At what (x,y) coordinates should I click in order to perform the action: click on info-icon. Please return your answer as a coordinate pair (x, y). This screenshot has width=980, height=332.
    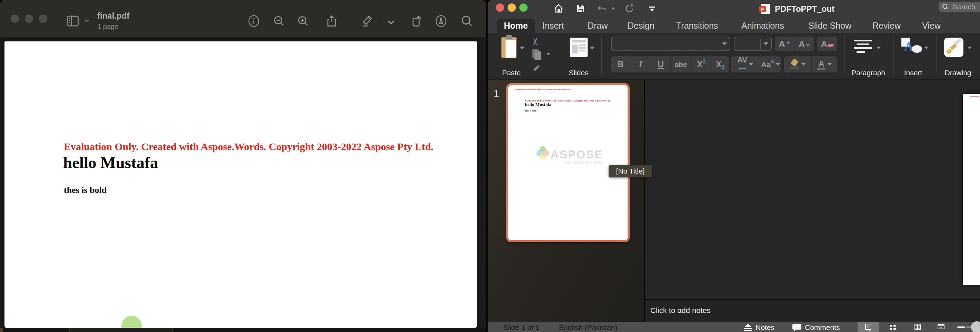
    Looking at the image, I should click on (254, 21).